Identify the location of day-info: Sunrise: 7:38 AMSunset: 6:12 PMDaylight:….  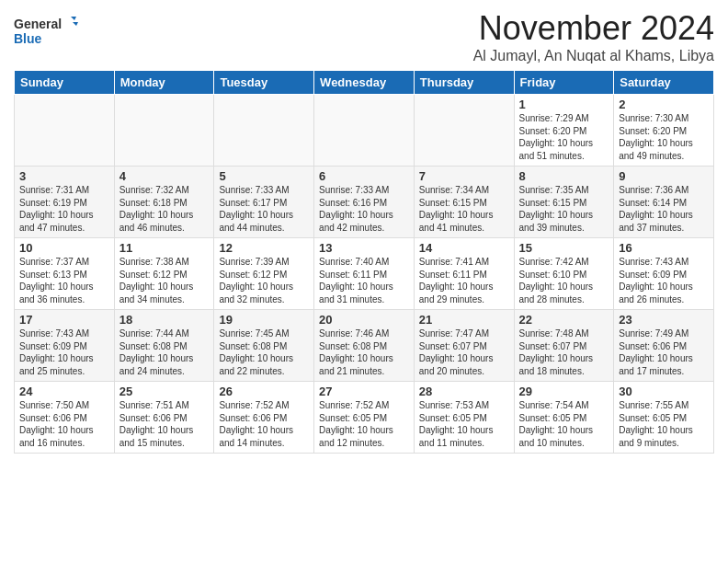
(165, 281).